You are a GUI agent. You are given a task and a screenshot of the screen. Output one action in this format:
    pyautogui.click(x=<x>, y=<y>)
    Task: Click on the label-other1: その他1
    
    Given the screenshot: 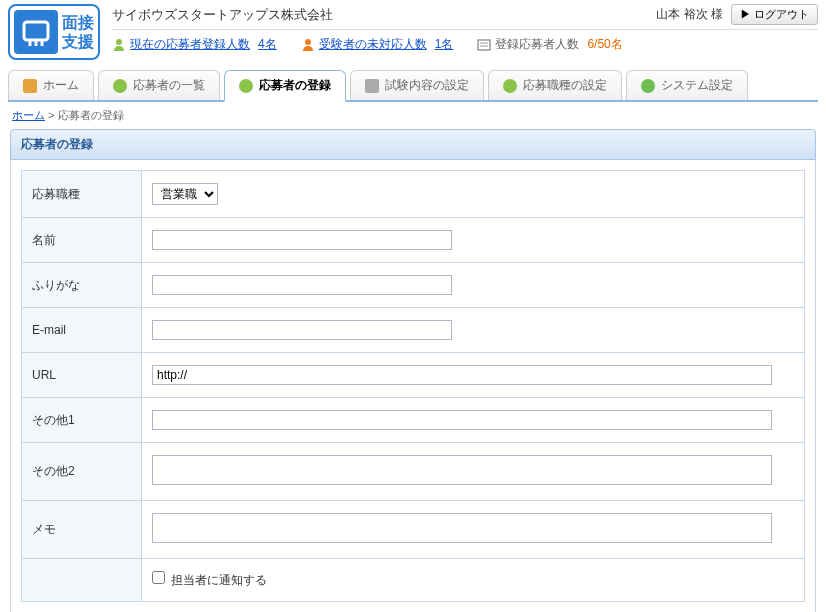 What is the action you would take?
    pyautogui.click(x=82, y=420)
    